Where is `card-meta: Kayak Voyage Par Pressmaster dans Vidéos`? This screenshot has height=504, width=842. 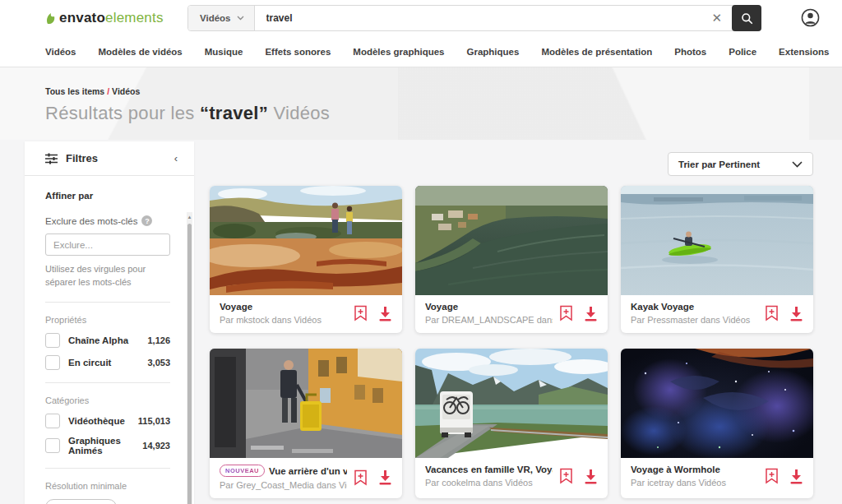
card-meta: Kayak Voyage Par Pressmaster dans Vidéos is located at coordinates (717, 314).